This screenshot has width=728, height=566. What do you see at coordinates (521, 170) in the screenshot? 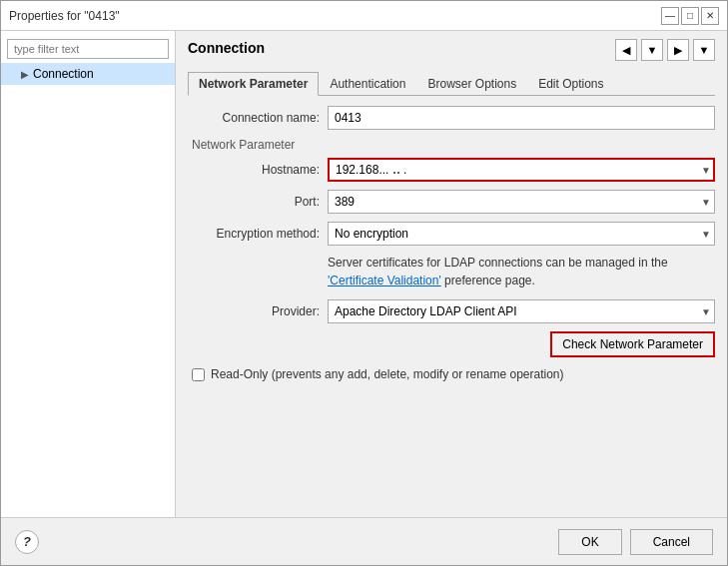
I see `hostname-select: 192.168... ‥ .` at bounding box center [521, 170].